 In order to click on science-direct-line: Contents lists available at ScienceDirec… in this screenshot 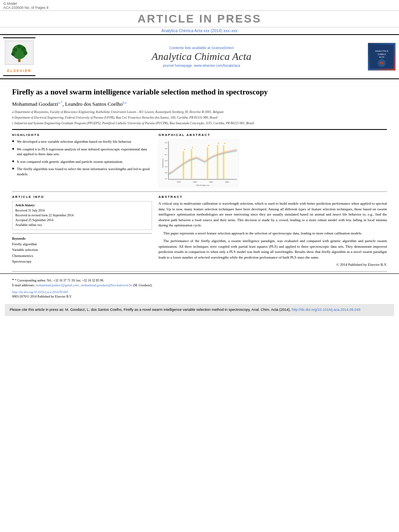, I will do `click(202, 48)`.